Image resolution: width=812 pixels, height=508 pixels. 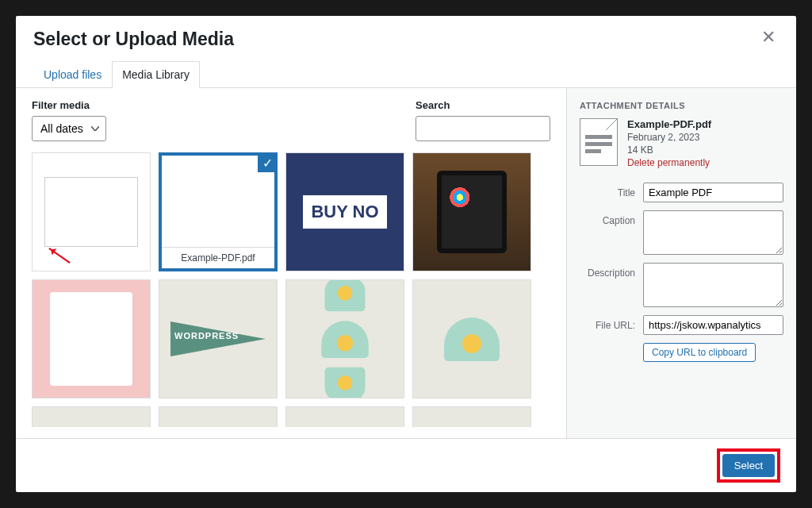 What do you see at coordinates (406, 33) in the screenshot?
I see `modal-header: Select or Upload Media ✕` at bounding box center [406, 33].